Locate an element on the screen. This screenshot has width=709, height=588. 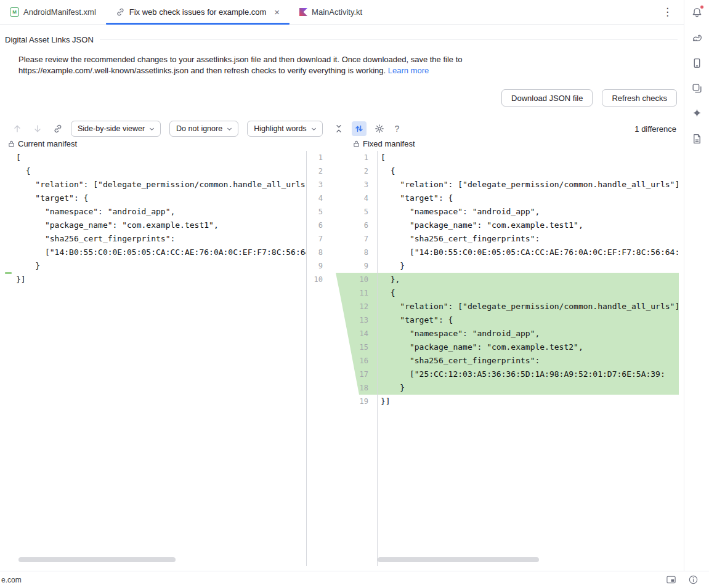
code-line: ["14:B0:55:C0:0E:05:05:CA:CC:AE:76:0A:0C… is located at coordinates (528, 252).